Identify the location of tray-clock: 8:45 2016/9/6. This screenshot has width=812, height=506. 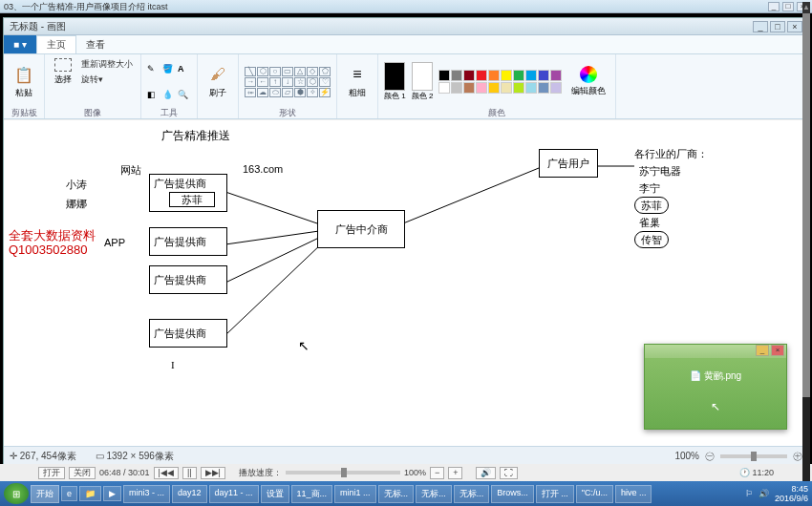
(791, 494).